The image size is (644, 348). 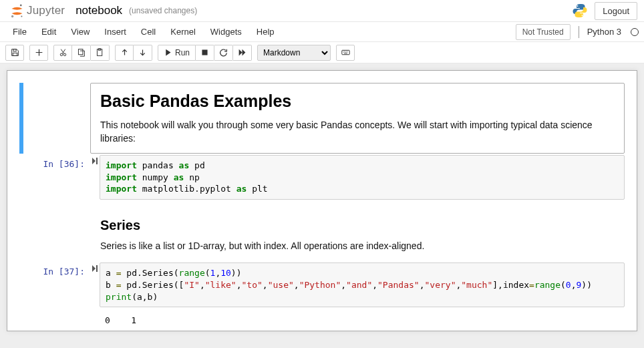 I want to click on heading-1: Basic Pandas Examples, so click(x=357, y=102).